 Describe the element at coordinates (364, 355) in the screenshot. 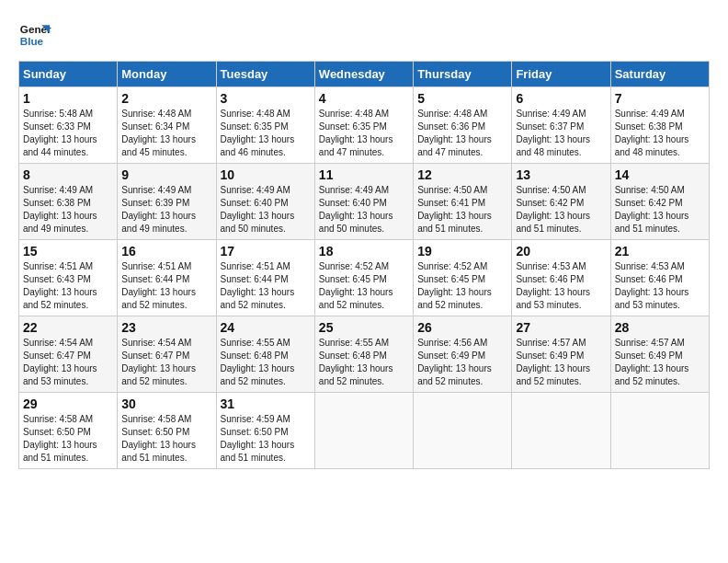

I see `calendar-cell: 25 Sunrise: 4:55 AM Sunset: 6:48 PM Dayl…` at that location.